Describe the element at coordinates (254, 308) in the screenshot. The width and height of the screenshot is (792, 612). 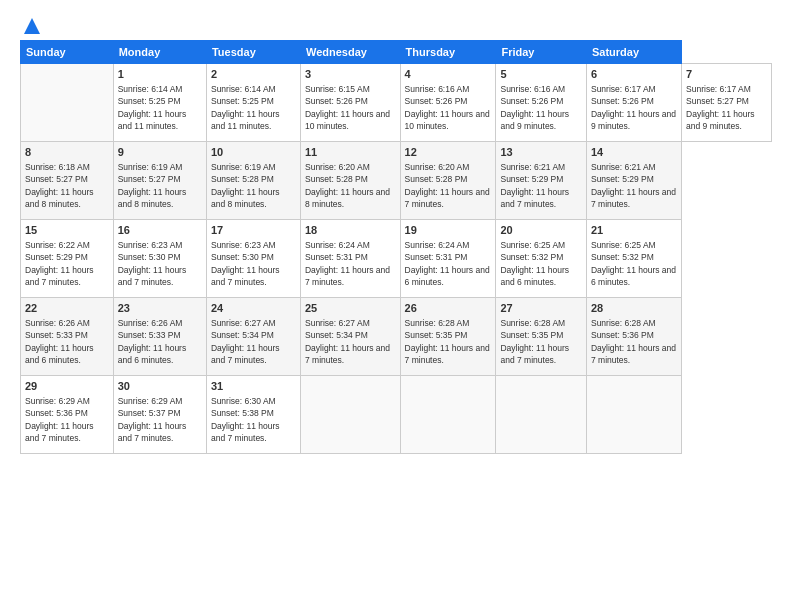
I see `day-number: 24` at that location.